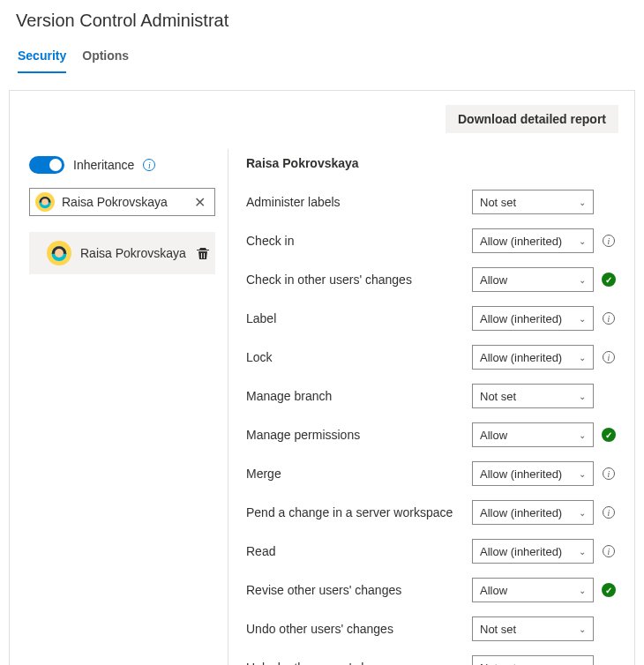 This screenshot has width=644, height=665. What do you see at coordinates (430, 280) in the screenshot?
I see `permission-row: Check in other users' changesAllow⌄✓` at bounding box center [430, 280].